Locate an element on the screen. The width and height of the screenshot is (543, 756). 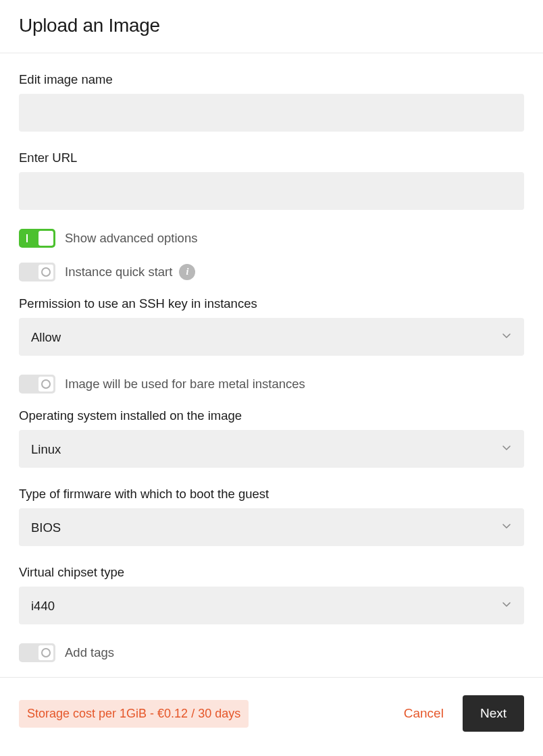
os-field: Operating system installed on the image … is located at coordinates (272, 438).